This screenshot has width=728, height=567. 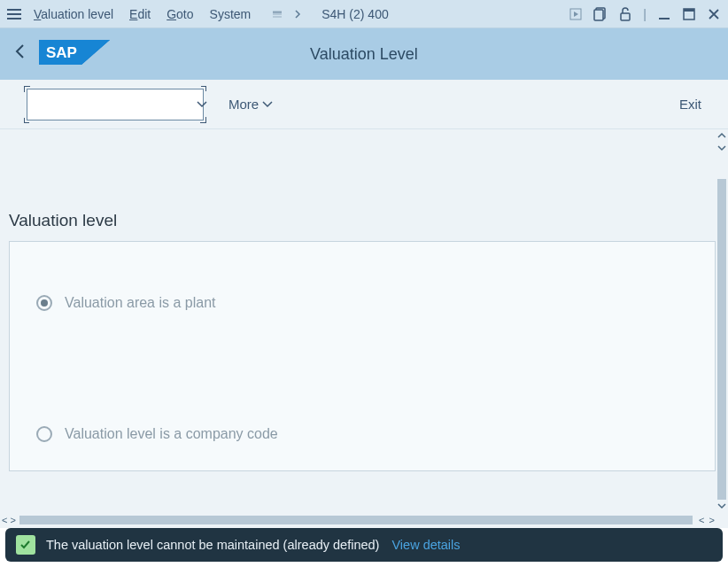 What do you see at coordinates (298, 14) in the screenshot?
I see `chevron-right-icon` at bounding box center [298, 14].